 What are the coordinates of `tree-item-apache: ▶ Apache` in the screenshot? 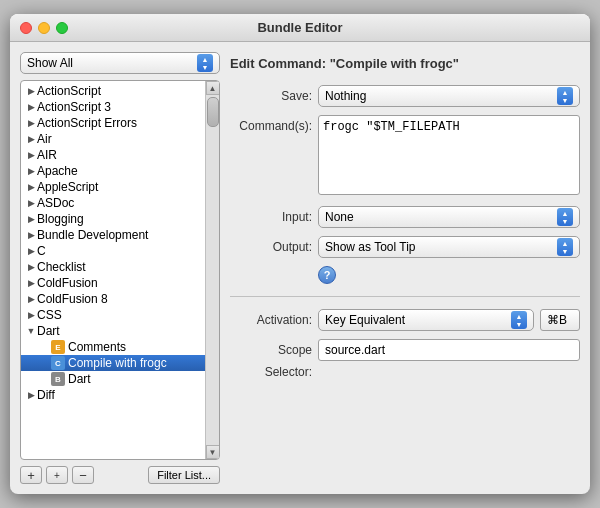 It's located at (113, 171).